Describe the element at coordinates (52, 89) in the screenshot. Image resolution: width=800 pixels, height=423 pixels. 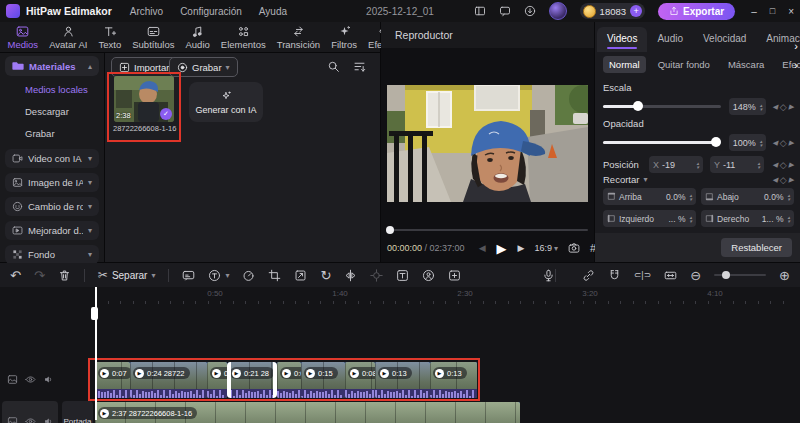
I see `sidebar-item-medios-locales: Medios locales` at that location.